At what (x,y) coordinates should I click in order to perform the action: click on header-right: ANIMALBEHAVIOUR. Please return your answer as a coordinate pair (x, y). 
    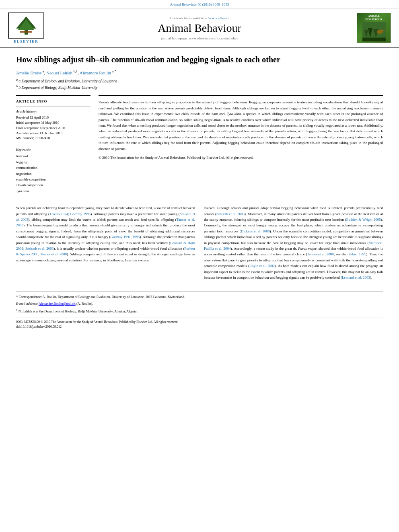
    Looking at the image, I should click on (359, 28).